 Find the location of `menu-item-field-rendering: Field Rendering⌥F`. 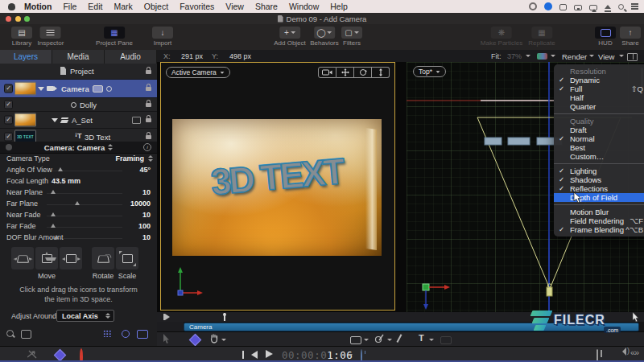

menu-item-field-rendering: Field Rendering⌥F is located at coordinates (599, 220).